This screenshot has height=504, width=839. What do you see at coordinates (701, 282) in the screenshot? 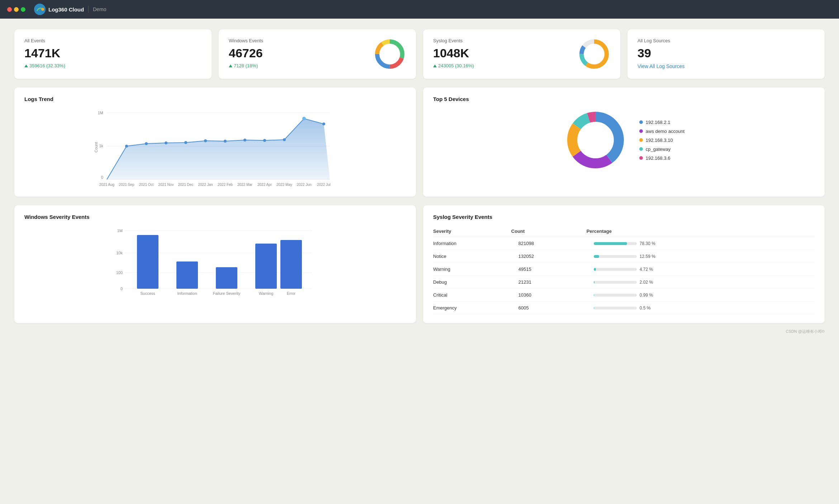
I see `severity-percentage: 2.02 %` at bounding box center [701, 282].